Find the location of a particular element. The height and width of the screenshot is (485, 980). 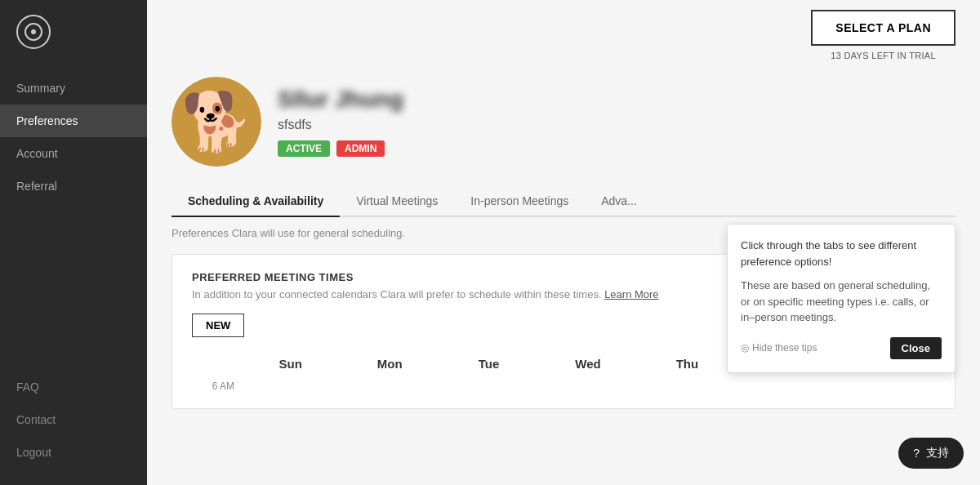

sidebar-bottom: FAQ Contact Logout is located at coordinates (74, 428).